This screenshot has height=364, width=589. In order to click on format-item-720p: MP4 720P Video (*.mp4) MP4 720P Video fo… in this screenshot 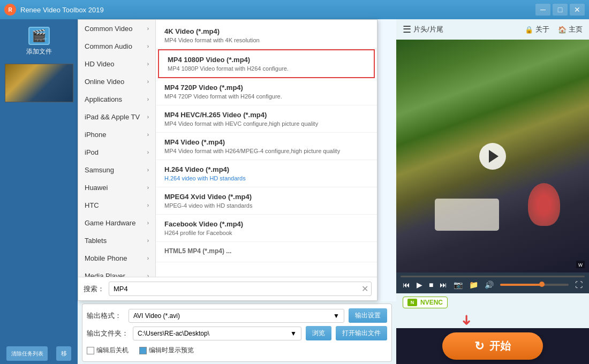, I will do `click(267, 92)`.